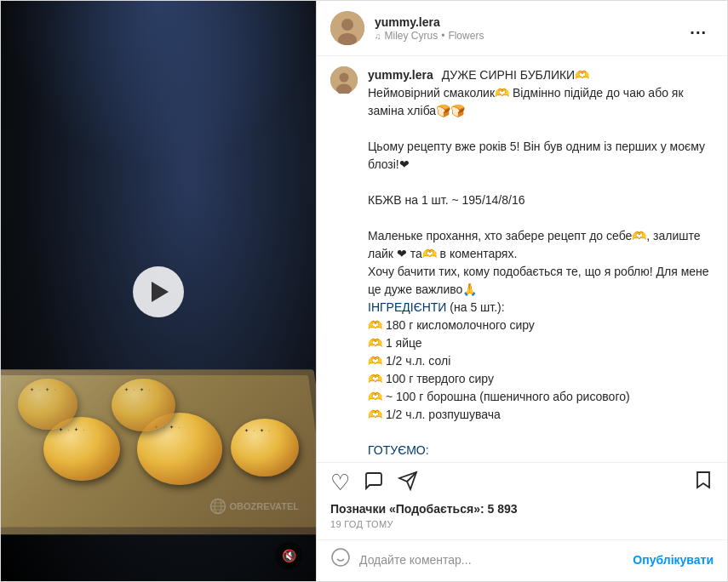 The height and width of the screenshot is (582, 728). I want to click on music-note-icon: ♫, so click(378, 36).